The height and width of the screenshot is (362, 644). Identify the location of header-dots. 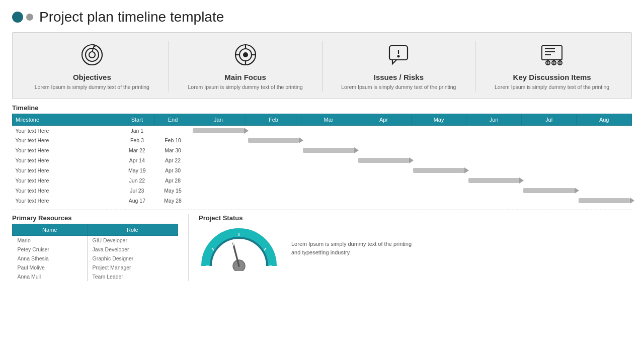
(23, 17).